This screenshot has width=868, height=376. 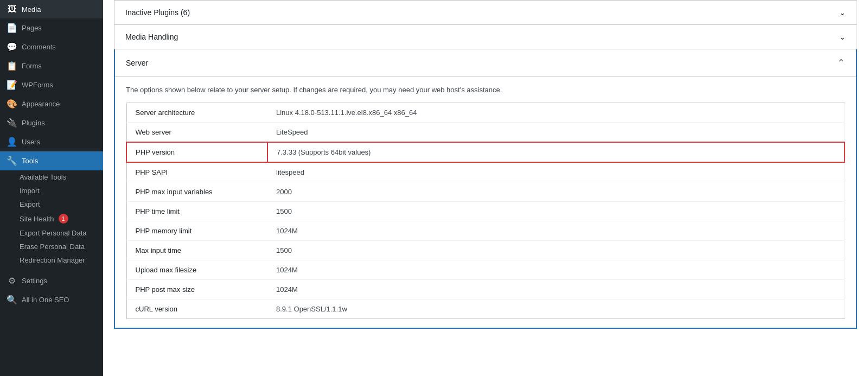 I want to click on server-row-label-php-time-limit: PHP time limit, so click(x=197, y=212).